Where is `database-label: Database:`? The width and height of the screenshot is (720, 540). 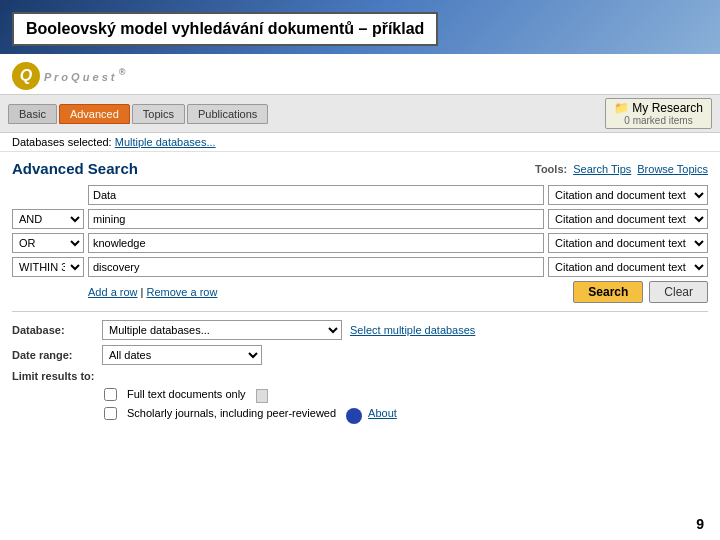
database-label: Database: is located at coordinates (57, 330).